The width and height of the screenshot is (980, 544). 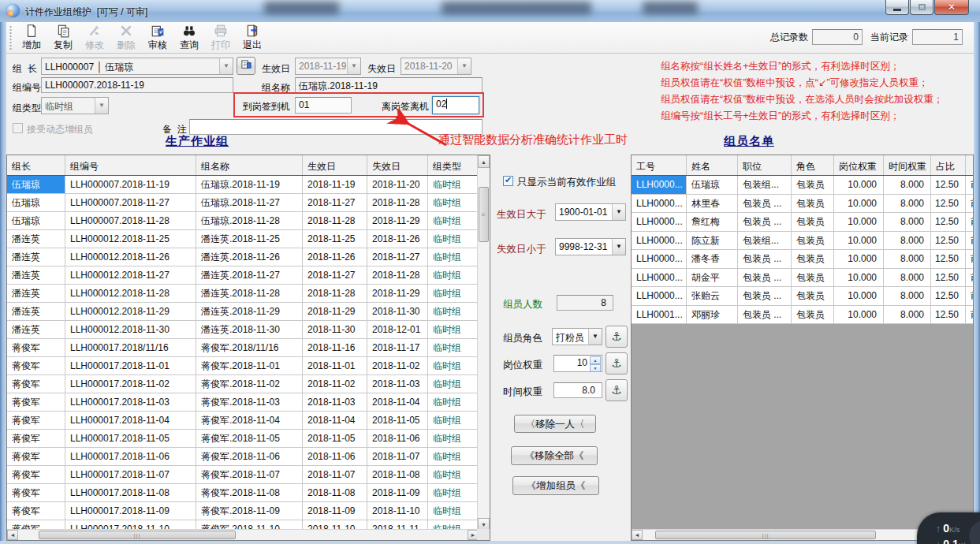 What do you see at coordinates (131, 475) in the screenshot?
I see `table-cell: LLH000017.2018-11-07` at bounding box center [131, 475].